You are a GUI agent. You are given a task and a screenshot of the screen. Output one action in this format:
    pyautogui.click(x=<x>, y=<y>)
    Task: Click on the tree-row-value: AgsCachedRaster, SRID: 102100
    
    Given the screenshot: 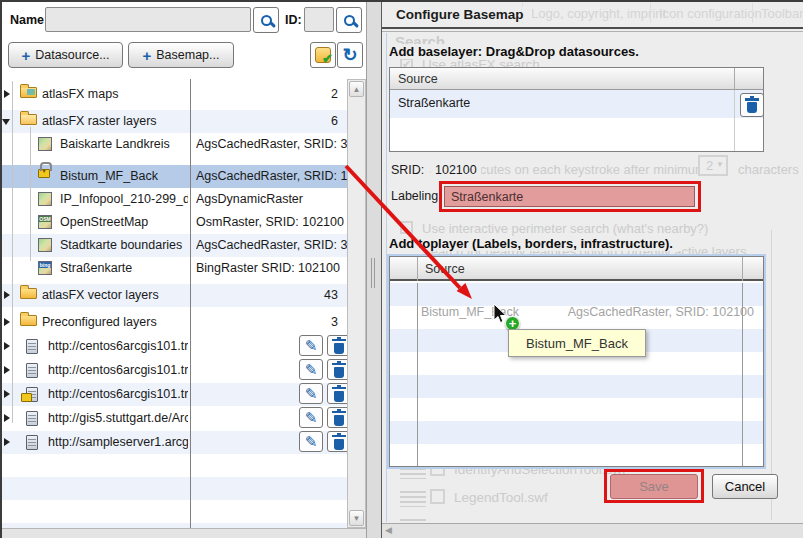 What is the action you would take?
    pyautogui.click(x=272, y=176)
    